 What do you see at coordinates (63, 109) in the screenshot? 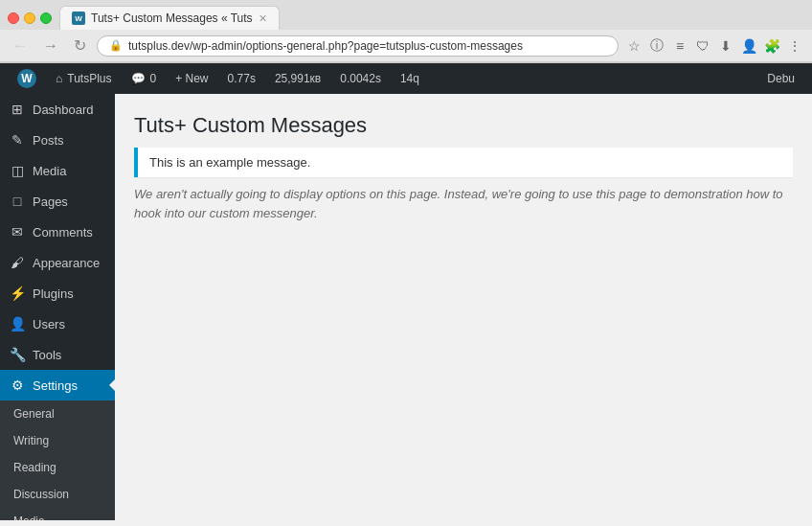
I see `sidebar-label-dashboard: Dashboard` at bounding box center [63, 109].